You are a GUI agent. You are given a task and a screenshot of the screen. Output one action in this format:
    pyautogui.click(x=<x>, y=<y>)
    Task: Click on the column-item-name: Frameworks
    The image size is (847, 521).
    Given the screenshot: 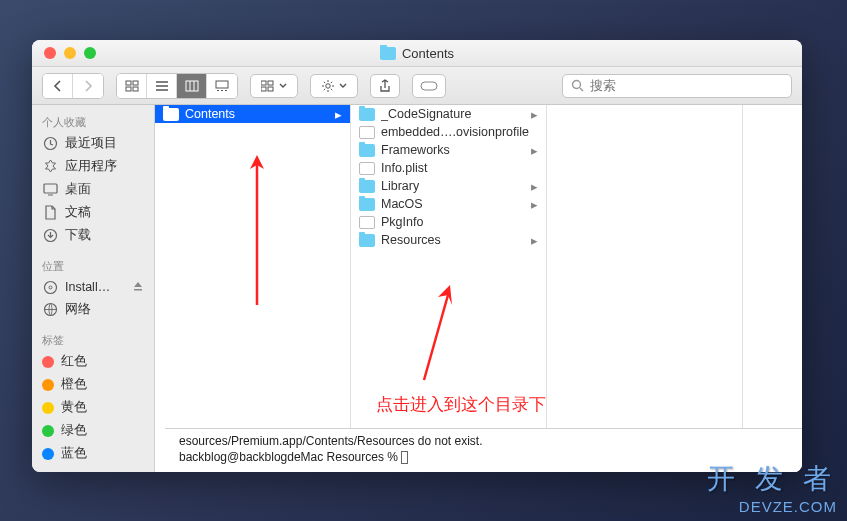 What is the action you would take?
    pyautogui.click(x=453, y=150)
    